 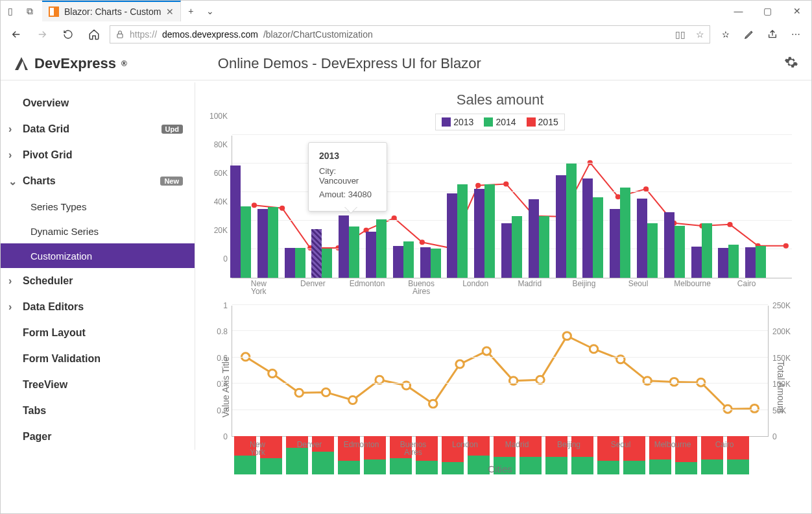 What do you see at coordinates (97, 437) in the screenshot?
I see `sidebar-item-pager: Pager` at bounding box center [97, 437].